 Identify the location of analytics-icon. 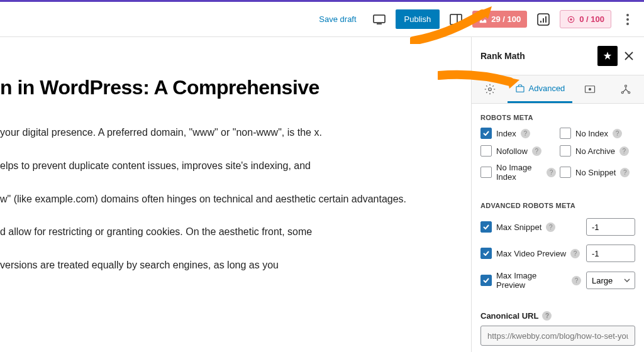
(543, 19).